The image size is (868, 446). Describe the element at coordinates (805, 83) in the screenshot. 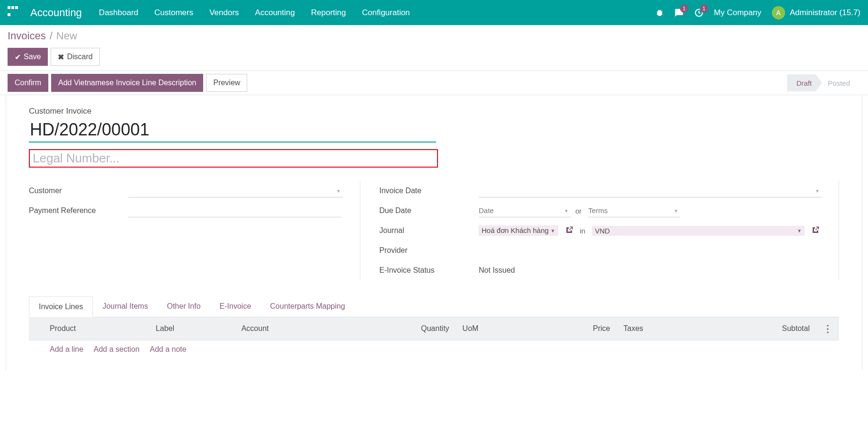

I see `status-draft: Draft` at that location.